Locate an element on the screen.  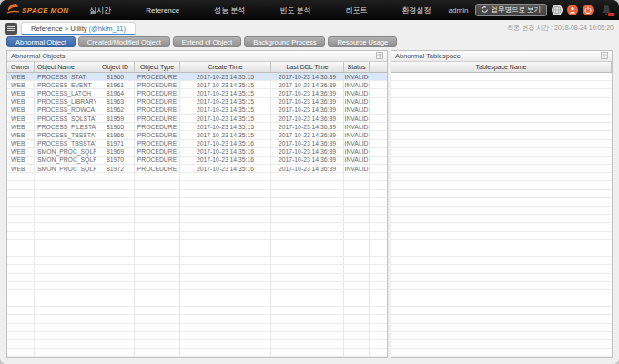
table-row: WEBPROCESS_FILESTAT81965PROCEDURE2017-10… is located at coordinates (197, 127).